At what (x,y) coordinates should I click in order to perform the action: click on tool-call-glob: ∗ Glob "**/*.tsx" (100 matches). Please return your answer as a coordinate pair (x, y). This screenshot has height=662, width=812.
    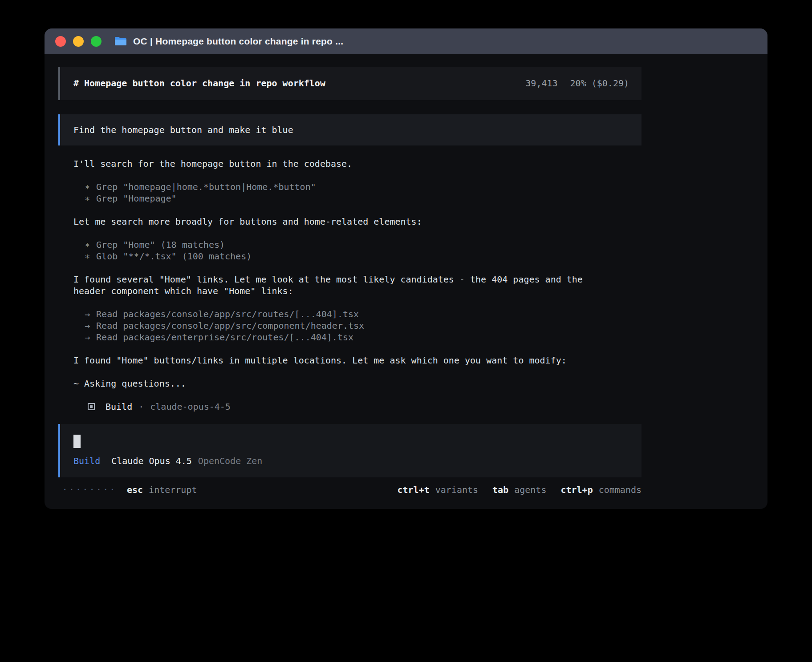
    Looking at the image, I should click on (363, 256).